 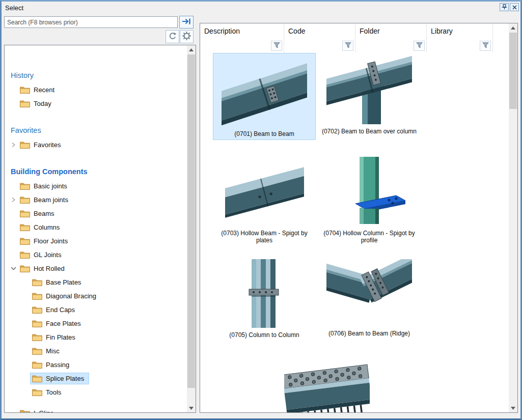 What do you see at coordinates (460, 31) in the screenshot?
I see `column-header-library: Library` at bounding box center [460, 31].